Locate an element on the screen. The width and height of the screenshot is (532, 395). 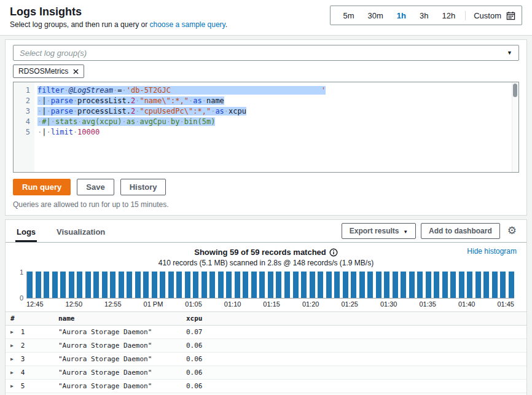
time-range-option-5m: 5m is located at coordinates (349, 16).